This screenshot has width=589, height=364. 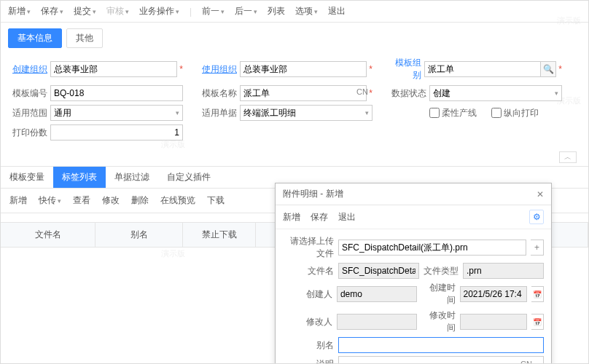 I want to click on col-alias: 别名, so click(x=139, y=234).